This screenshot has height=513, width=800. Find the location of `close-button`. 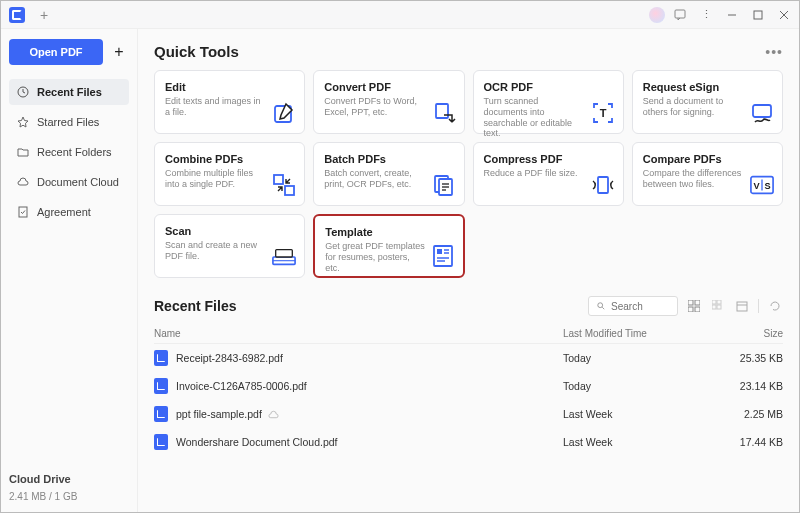

close-button is located at coordinates (784, 15).